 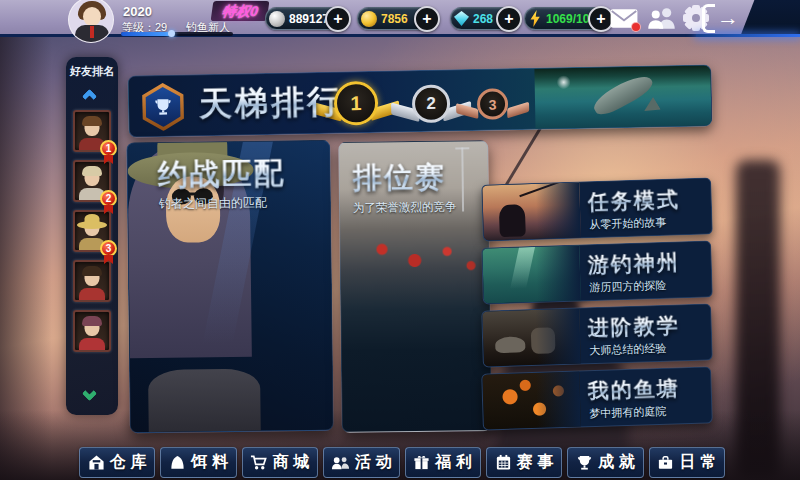 What do you see at coordinates (108, 248) in the screenshot?
I see `rank-badge: 3` at bounding box center [108, 248].